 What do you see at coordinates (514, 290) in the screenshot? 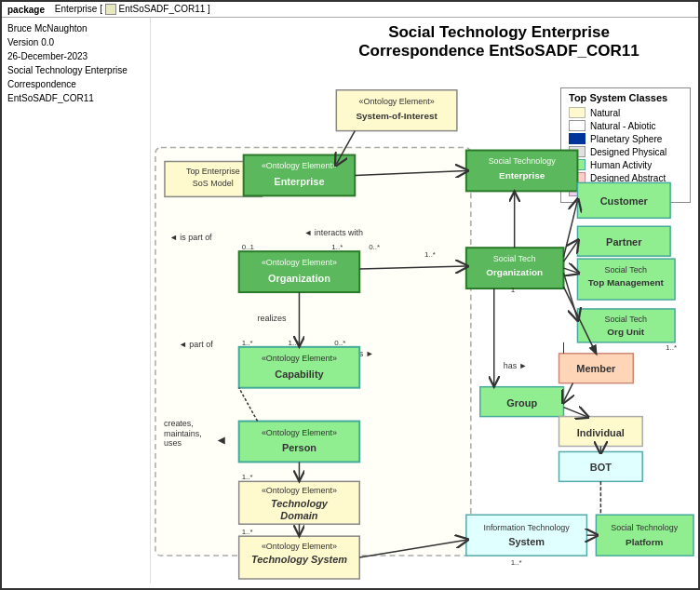
I see `svg-text: 1` at bounding box center [514, 290].